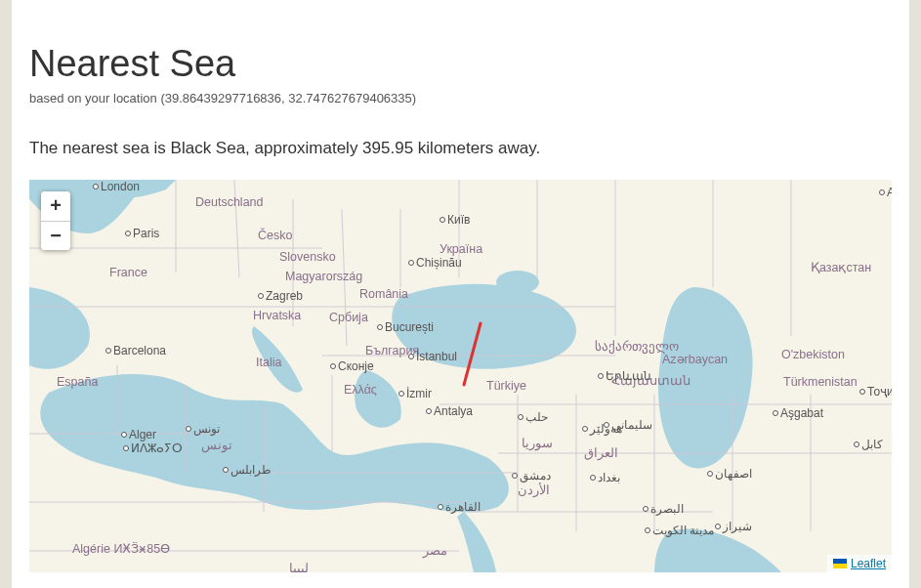 Image resolution: width=921 pixels, height=588 pixels. What do you see at coordinates (859, 564) in the screenshot?
I see `attribution-link: Leaflet` at bounding box center [859, 564].